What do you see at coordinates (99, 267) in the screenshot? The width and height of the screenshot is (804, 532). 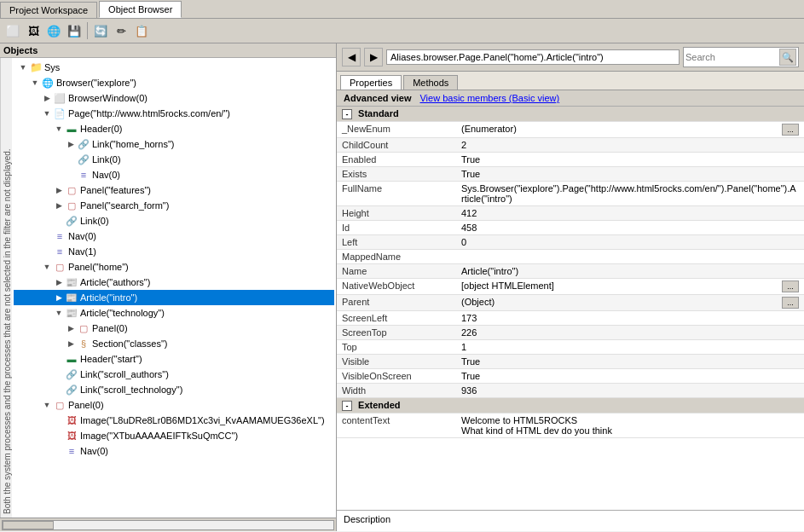 I see `tree-item-label: Panel("home")` at bounding box center [99, 267].